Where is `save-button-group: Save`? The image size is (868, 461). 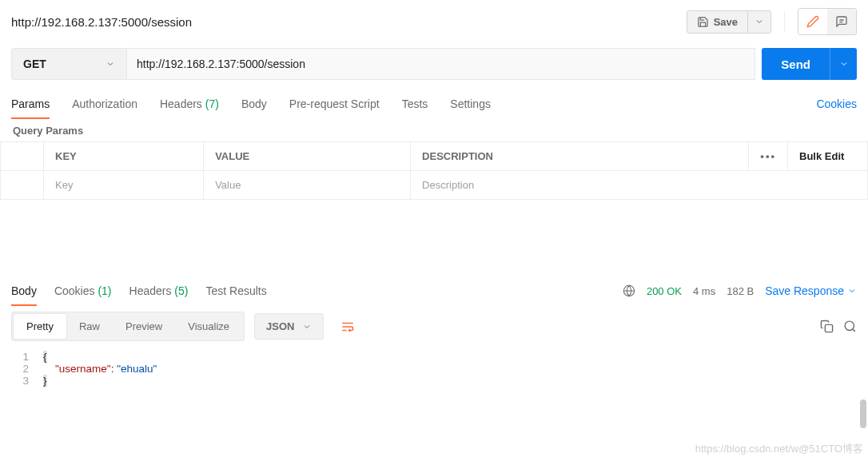 save-button-group: Save is located at coordinates (729, 22).